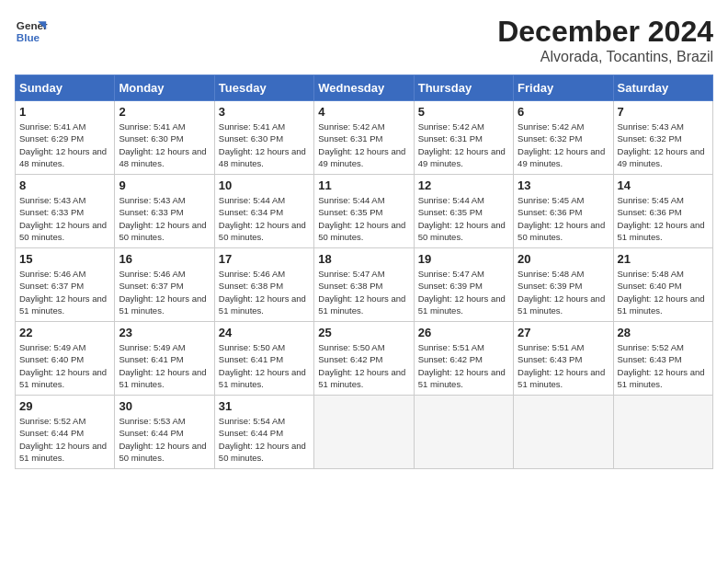 Image resolution: width=728 pixels, height=563 pixels. I want to click on day-number: 12, so click(463, 186).